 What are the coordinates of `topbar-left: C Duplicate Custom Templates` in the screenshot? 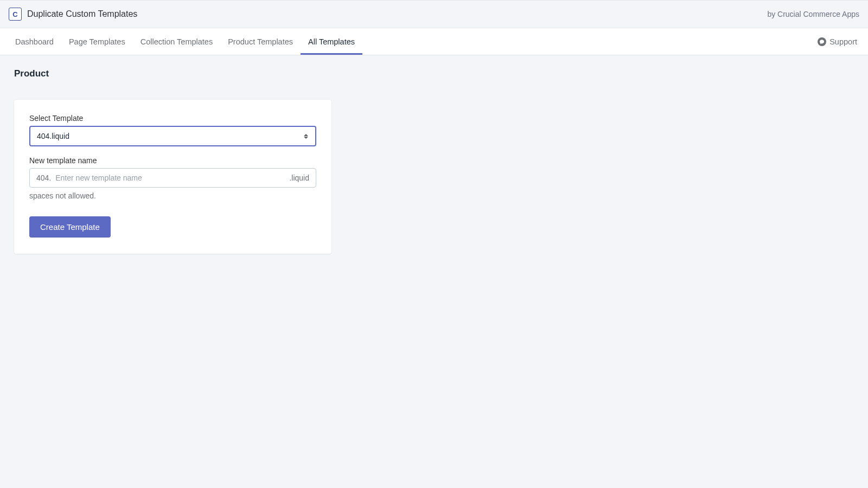 It's located at (73, 14).